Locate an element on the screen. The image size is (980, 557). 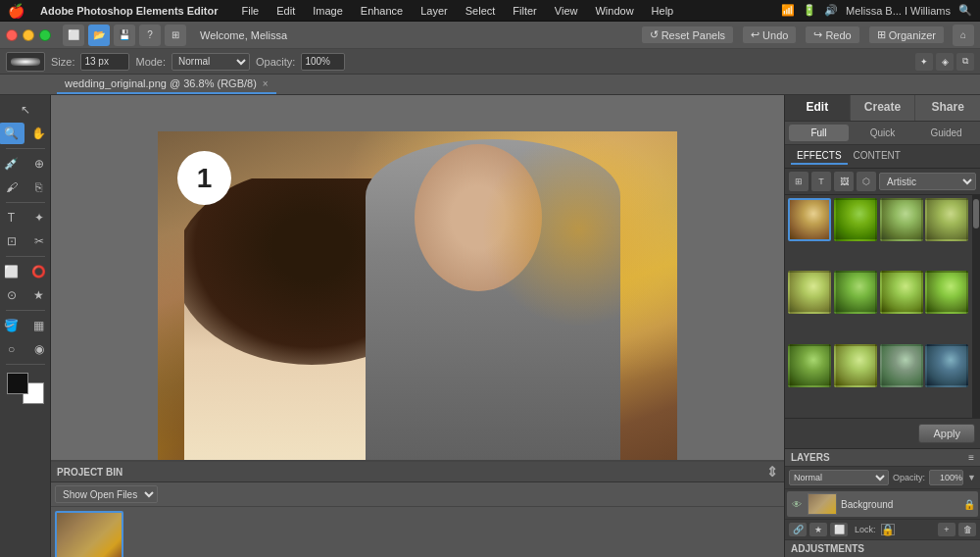
spot-heal-tool: ⊕ is located at coordinates (39, 164).